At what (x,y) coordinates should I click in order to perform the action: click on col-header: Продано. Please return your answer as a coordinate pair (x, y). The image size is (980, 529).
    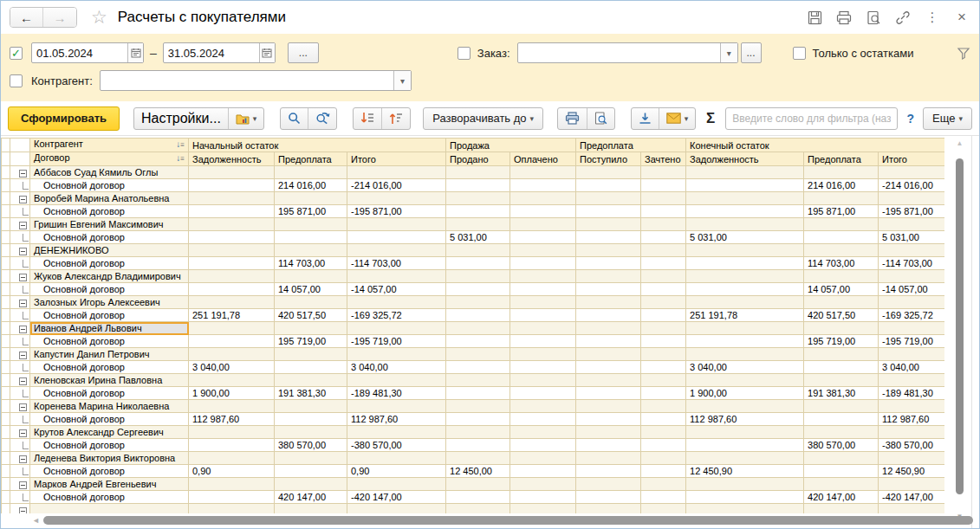
    Looking at the image, I should click on (478, 159).